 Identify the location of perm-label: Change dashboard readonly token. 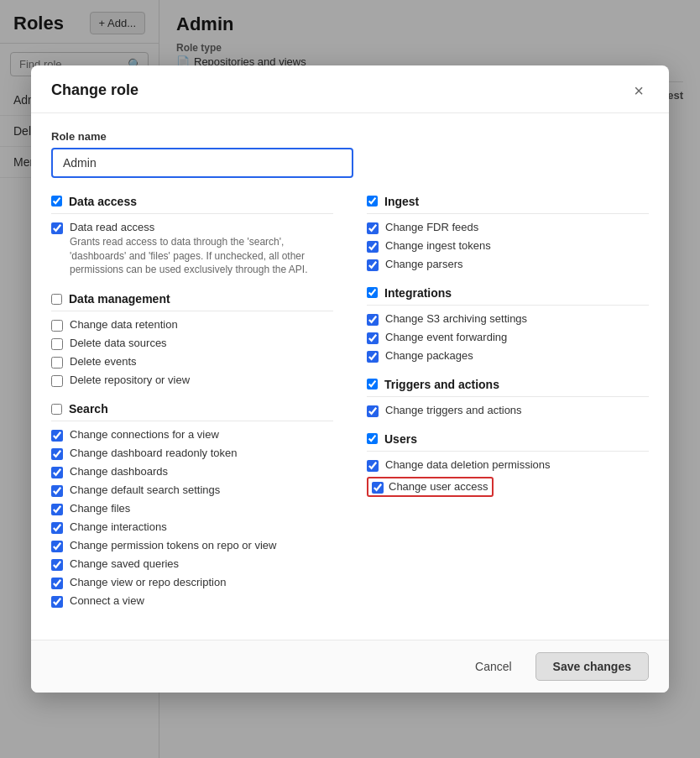
(153, 453).